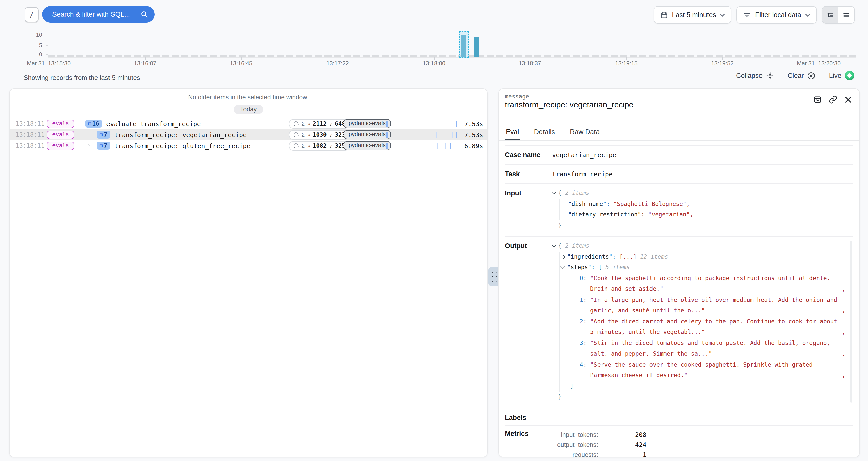  I want to click on x-axis-tick: Mar 31. 13:20:30, so click(819, 63).